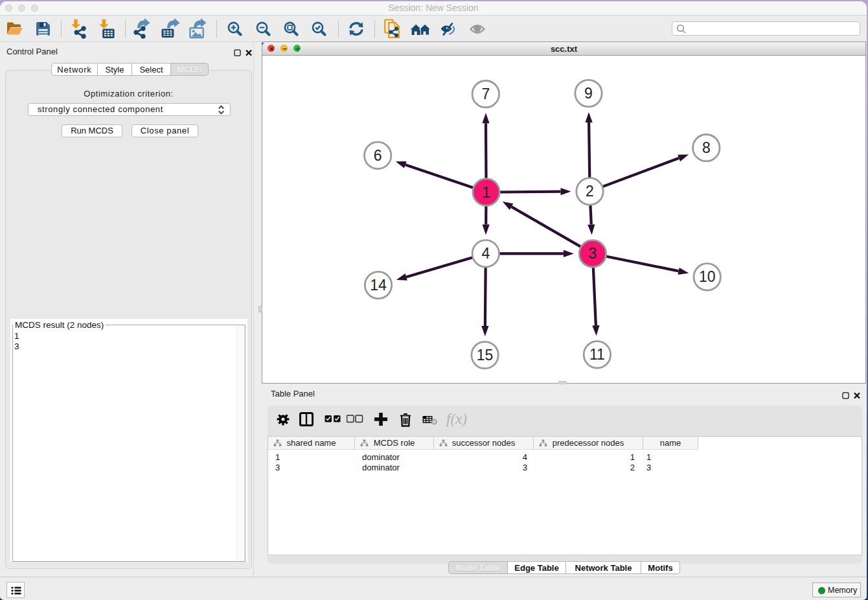 The width and height of the screenshot is (868, 600). I want to click on svg-text: 7, so click(486, 94).